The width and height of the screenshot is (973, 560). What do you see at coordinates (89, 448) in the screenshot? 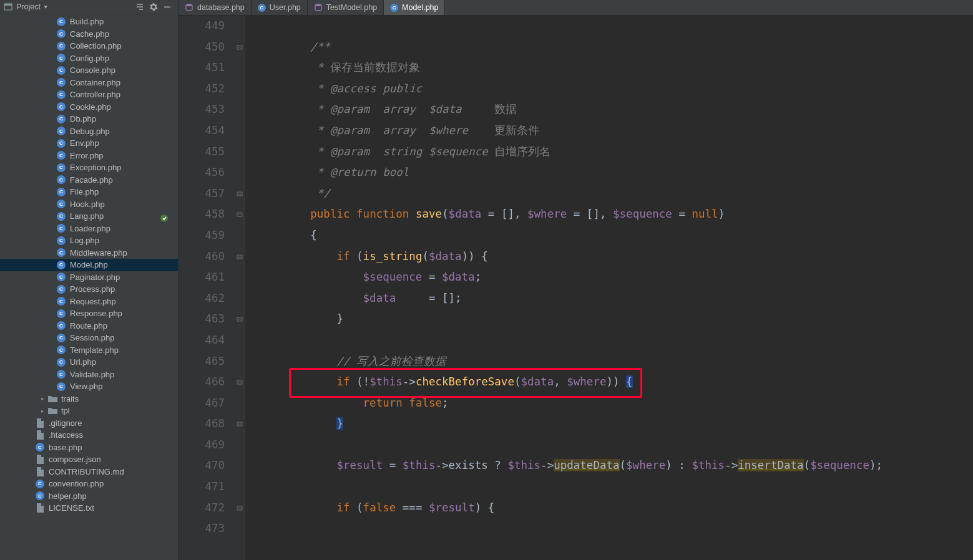
I see `tree-file: Cbase.php` at bounding box center [89, 448].